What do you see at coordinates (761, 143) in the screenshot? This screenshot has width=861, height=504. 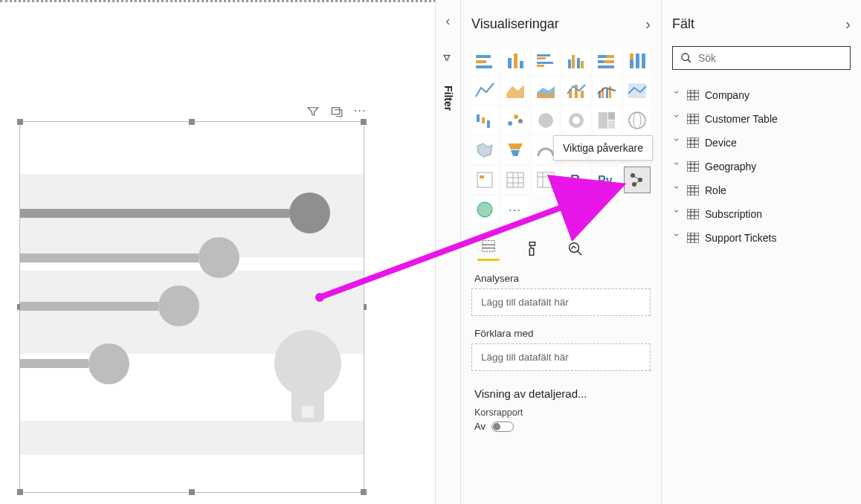 I see `table-row: ›Device` at bounding box center [761, 143].